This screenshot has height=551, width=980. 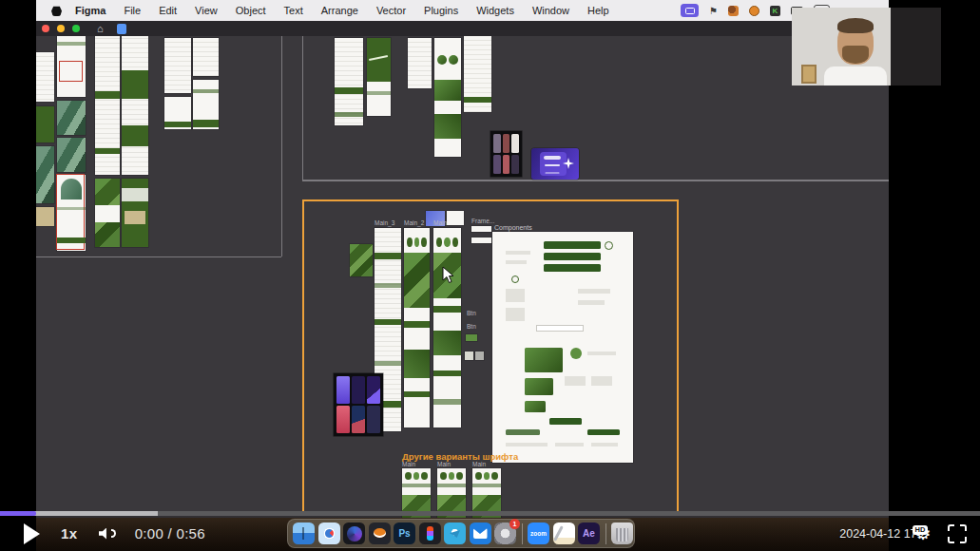 What do you see at coordinates (470, 355) in the screenshot?
I see `swatch-light` at bounding box center [470, 355].